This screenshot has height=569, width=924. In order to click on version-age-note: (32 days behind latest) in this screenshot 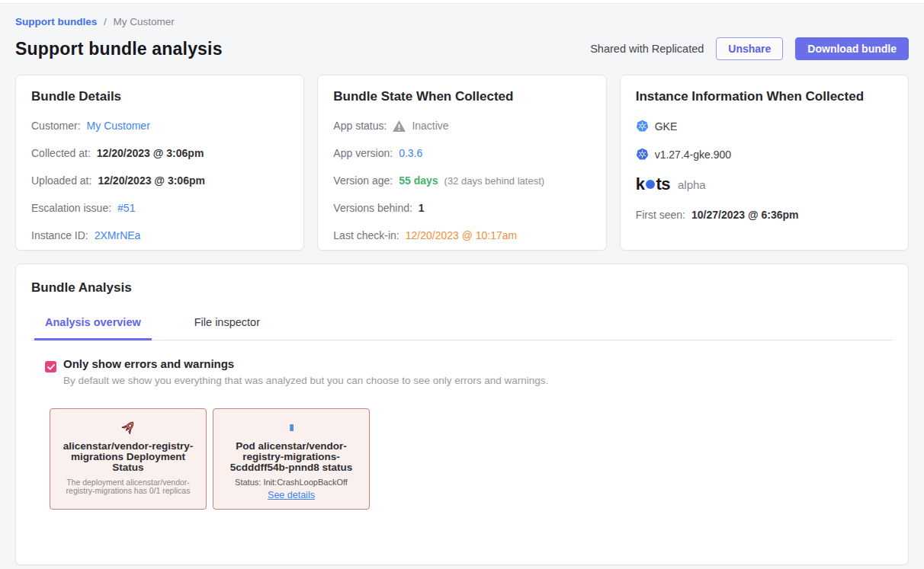, I will do `click(495, 181)`.